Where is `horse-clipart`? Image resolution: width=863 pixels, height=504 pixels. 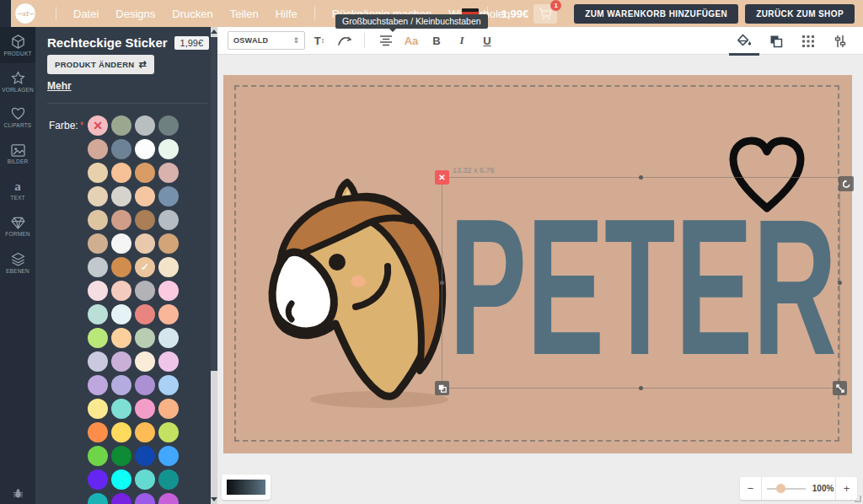
horse-clipart is located at coordinates (361, 296).